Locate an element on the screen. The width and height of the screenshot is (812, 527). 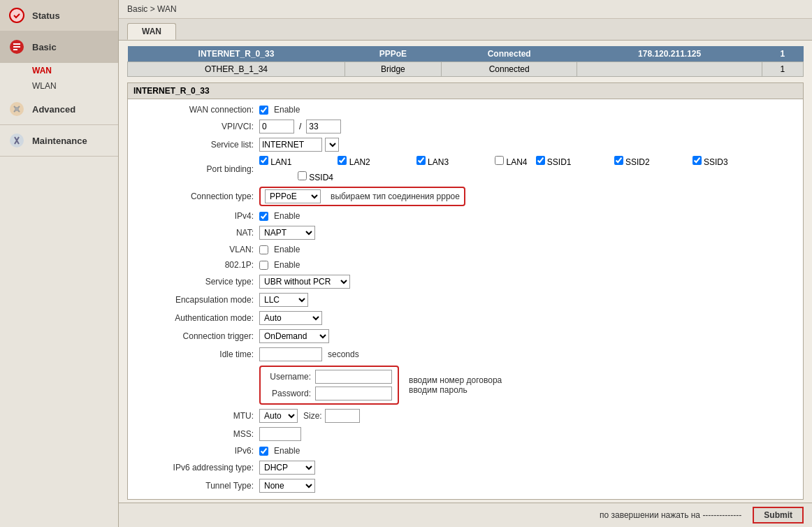
connection-type-field: PPPoE Bridge IPoE выбираем тип соединени… is located at coordinates (528, 196).